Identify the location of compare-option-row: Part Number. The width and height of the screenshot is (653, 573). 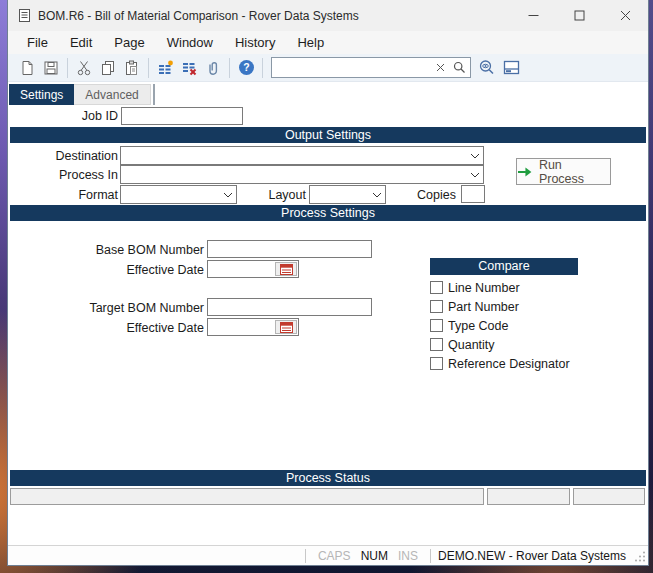
(474, 306).